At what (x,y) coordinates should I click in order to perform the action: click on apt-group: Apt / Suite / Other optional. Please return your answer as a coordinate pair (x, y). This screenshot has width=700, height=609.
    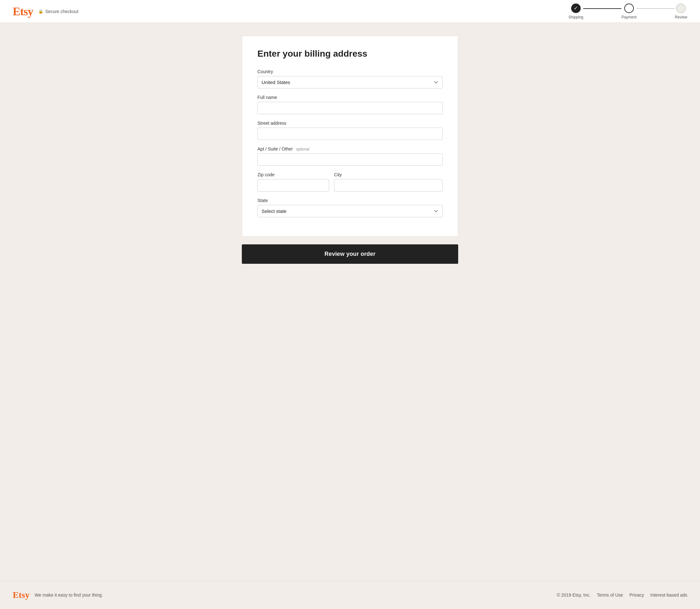
    Looking at the image, I should click on (350, 156).